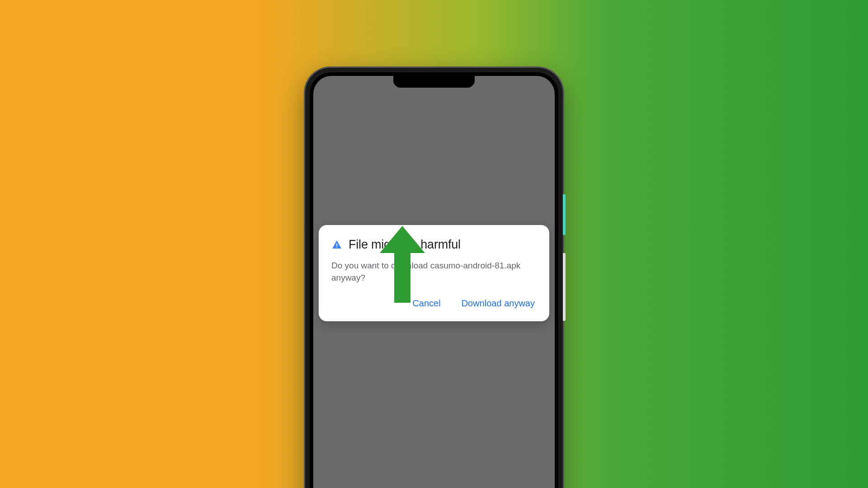  I want to click on download-warning-dialog: File might be harmful Do you want to dow…, so click(434, 273).